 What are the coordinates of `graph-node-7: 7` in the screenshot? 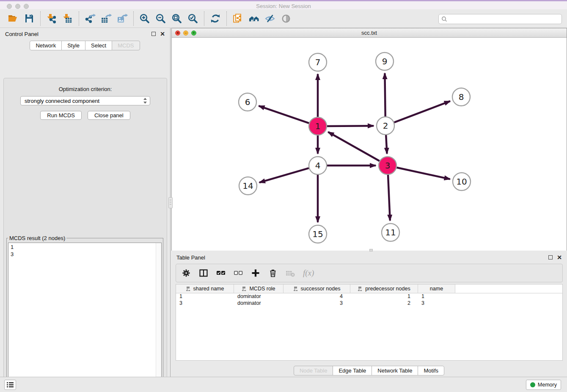 It's located at (318, 62).